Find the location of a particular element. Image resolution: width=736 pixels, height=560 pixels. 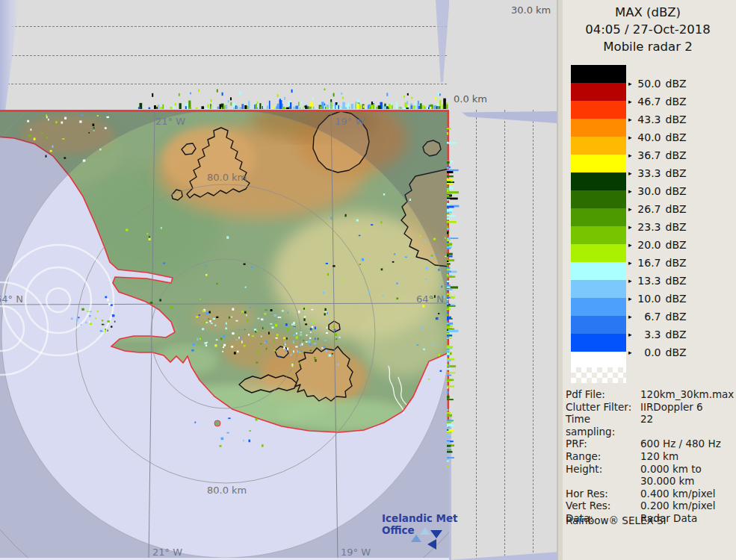

metadata-value: 120 km is located at coordinates (687, 457).